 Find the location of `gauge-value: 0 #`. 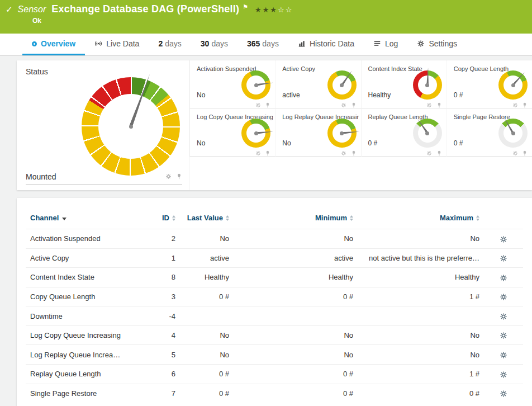

gauge-value: 0 # is located at coordinates (373, 143).